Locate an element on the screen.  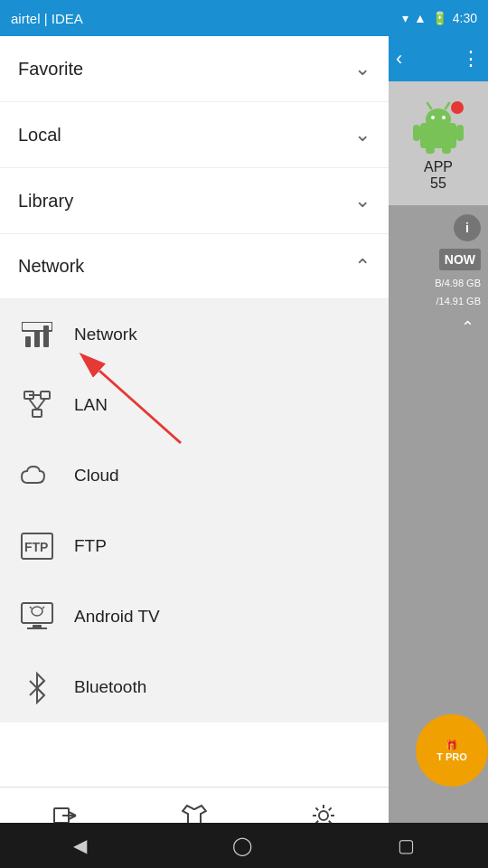
network-sub-item-ftp-label: FTP is located at coordinates (90, 546).